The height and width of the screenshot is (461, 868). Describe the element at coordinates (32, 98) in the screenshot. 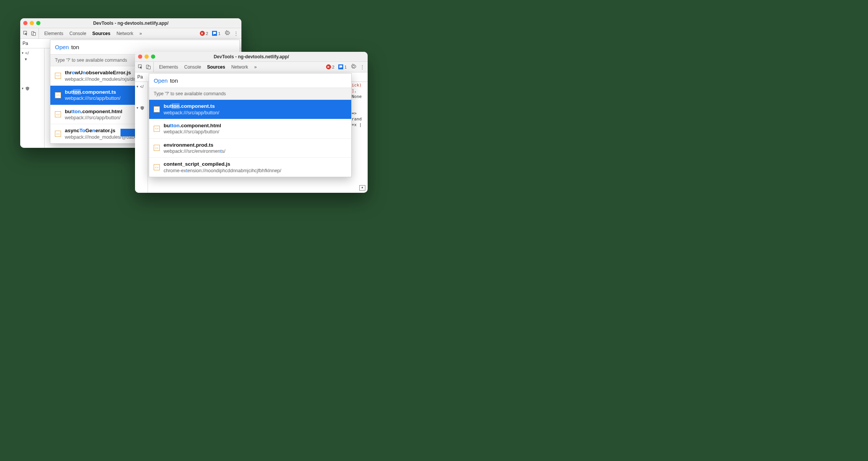

I see `sources-tree-fragment: </ ▾` at that location.